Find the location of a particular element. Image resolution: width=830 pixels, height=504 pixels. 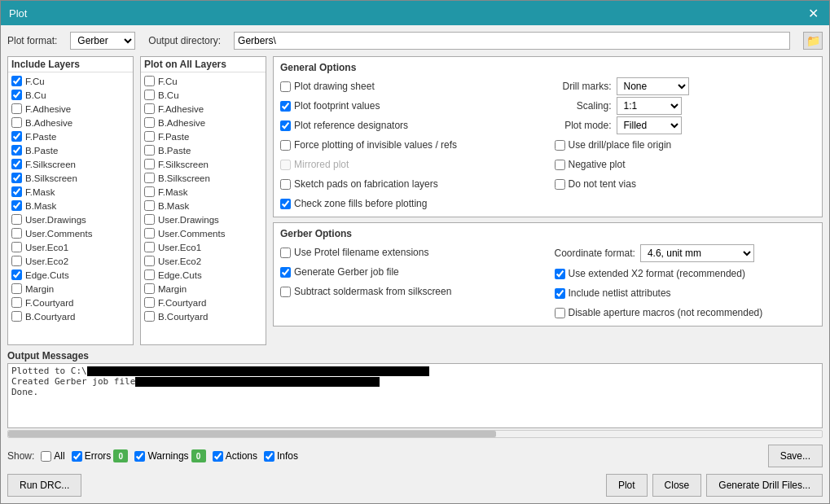

general-opt-left-label-3: Force plotting of invisible values / ref… is located at coordinates (375, 145).